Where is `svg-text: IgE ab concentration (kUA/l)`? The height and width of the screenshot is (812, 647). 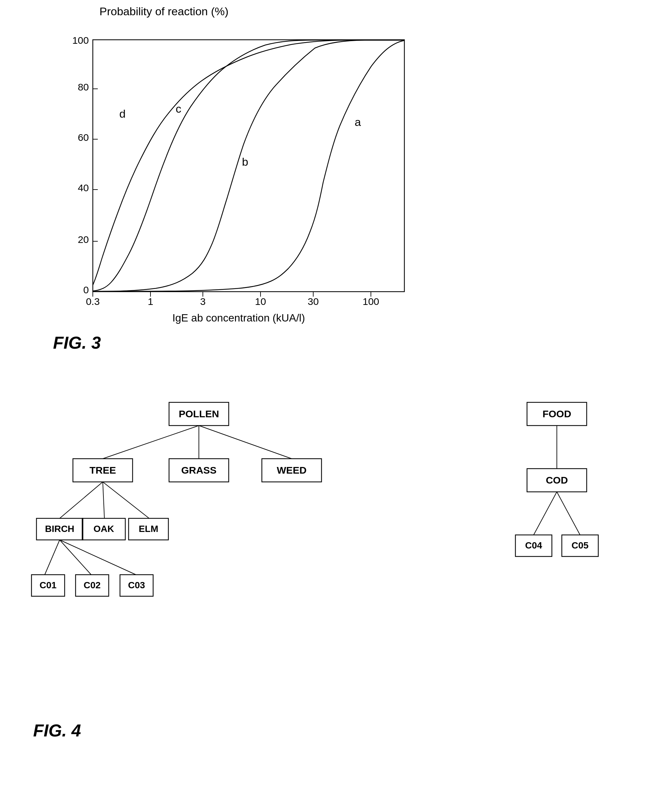
svg-text: IgE ab concentration (kUA/l) is located at coordinates (239, 318).